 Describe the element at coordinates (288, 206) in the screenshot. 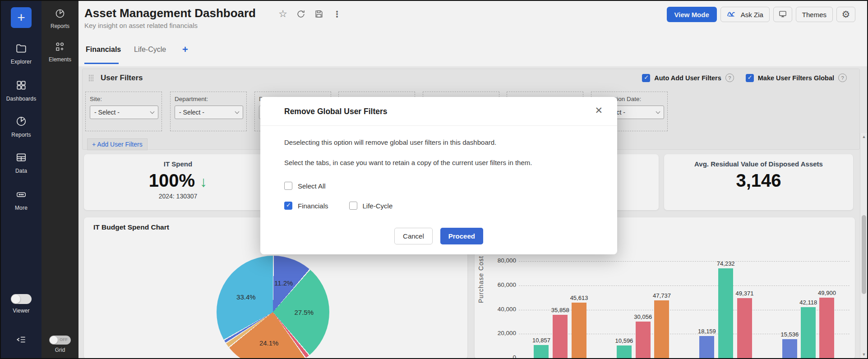

I see `financials-checkbox` at that location.